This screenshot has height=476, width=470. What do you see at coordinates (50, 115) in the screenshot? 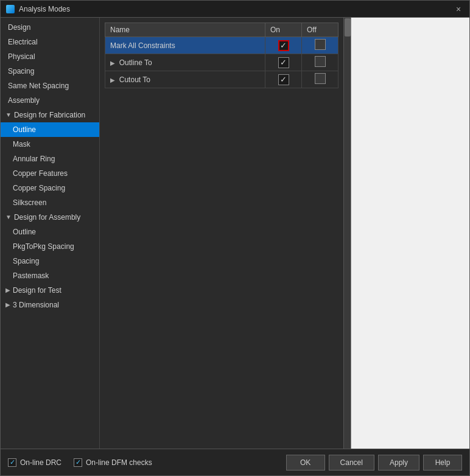
I see `sidebar-group-design-for-fabrication: ▼Design for Fabrication` at bounding box center [50, 115].